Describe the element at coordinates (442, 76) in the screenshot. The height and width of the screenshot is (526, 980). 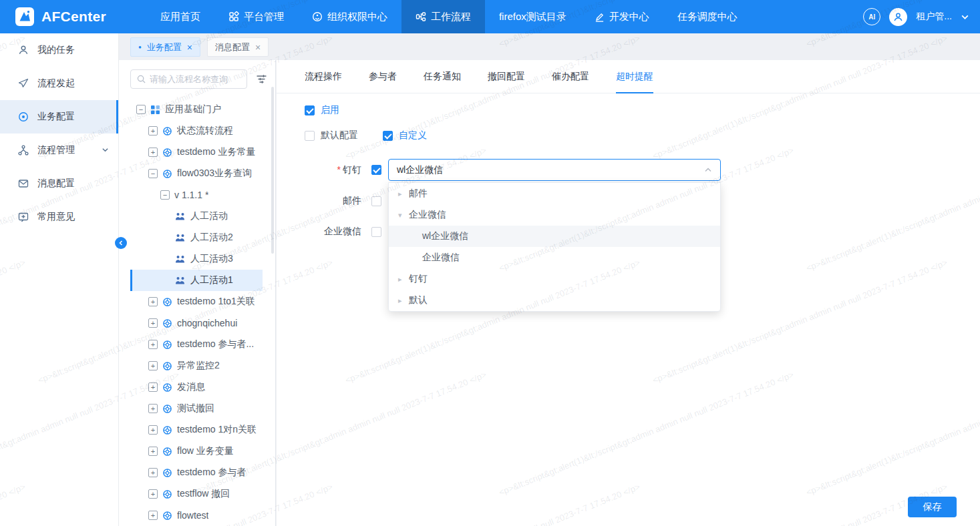
I see `tab-task-notification: 任务通知` at that location.